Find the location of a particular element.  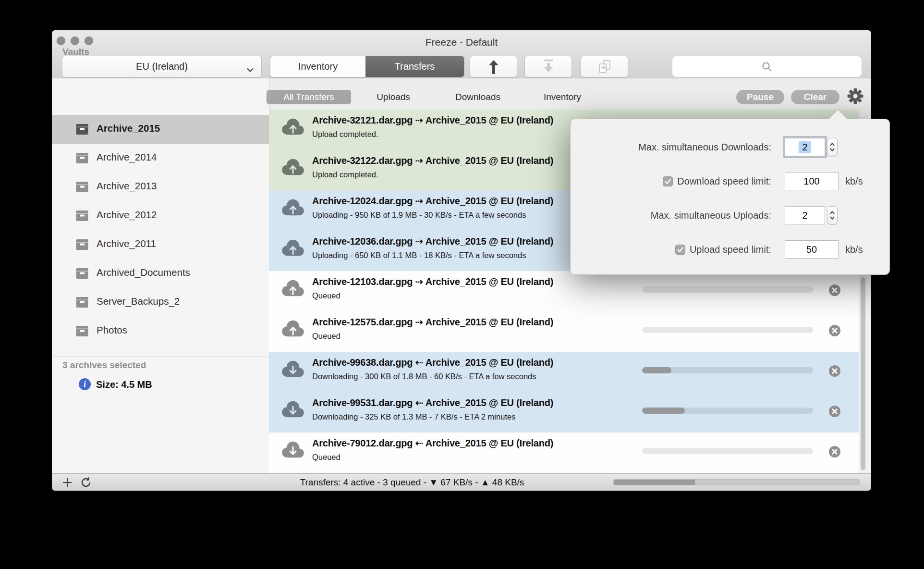

download-speed-row: Download speed limit: 100 kb/s is located at coordinates (730, 181).